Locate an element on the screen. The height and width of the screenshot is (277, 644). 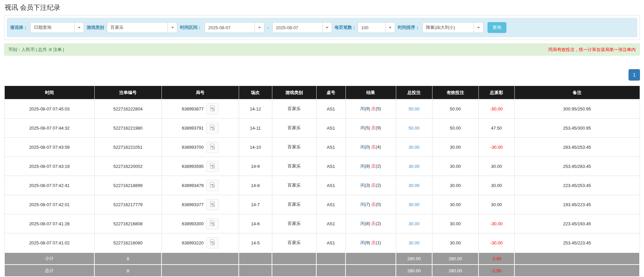
cell-session: 14-8 is located at coordinates (255, 185).